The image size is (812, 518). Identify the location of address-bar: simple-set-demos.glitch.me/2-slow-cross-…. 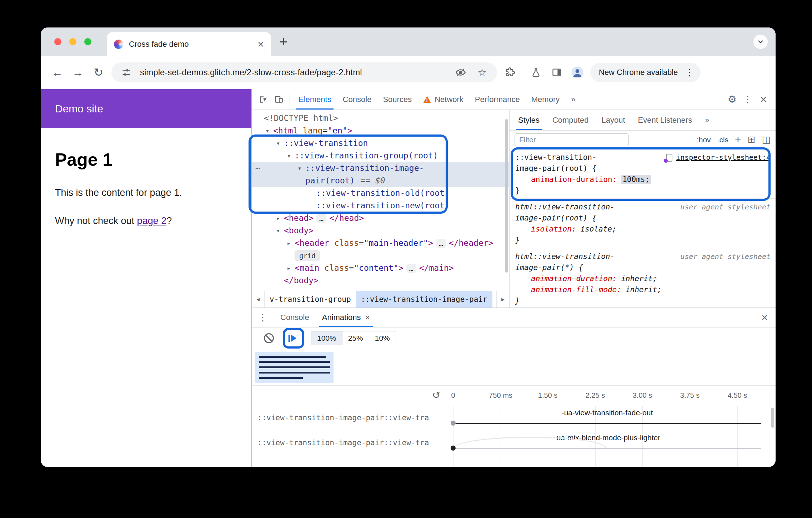
(304, 72).